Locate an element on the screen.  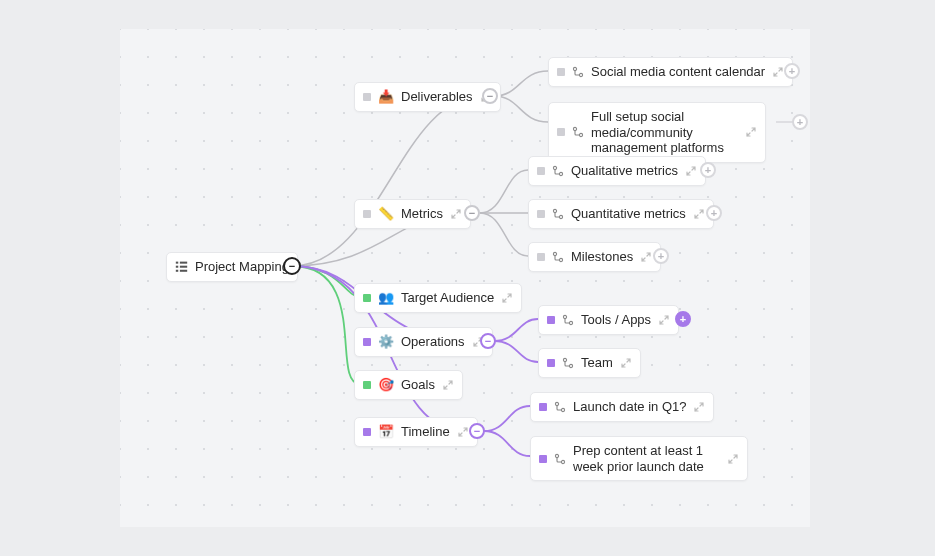
node-qual: Qualitative metrics is located at coordinates (617, 171).